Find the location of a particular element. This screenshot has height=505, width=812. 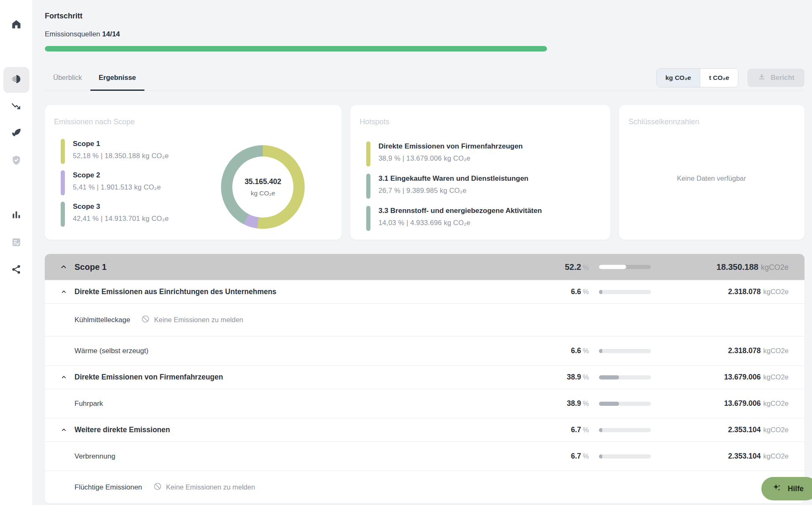

row-value: 2.353.104kgCO2e is located at coordinates (725, 456).